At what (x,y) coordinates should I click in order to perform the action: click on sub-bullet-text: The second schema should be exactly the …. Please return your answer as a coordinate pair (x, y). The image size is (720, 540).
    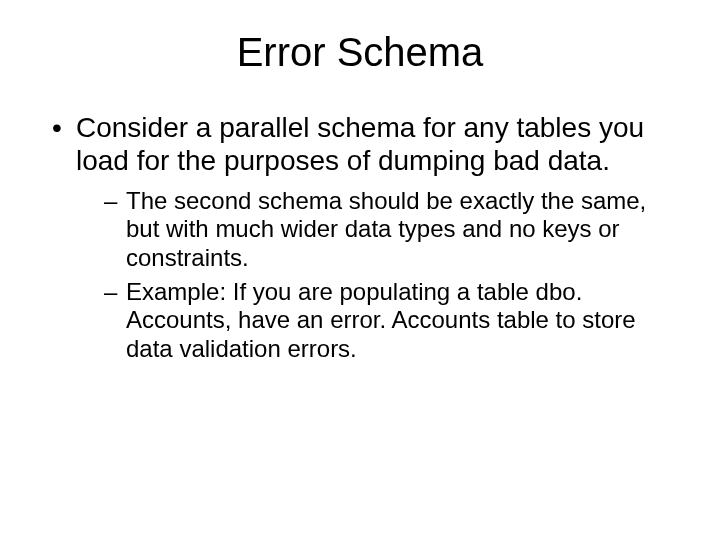
    Looking at the image, I should click on (386, 229).